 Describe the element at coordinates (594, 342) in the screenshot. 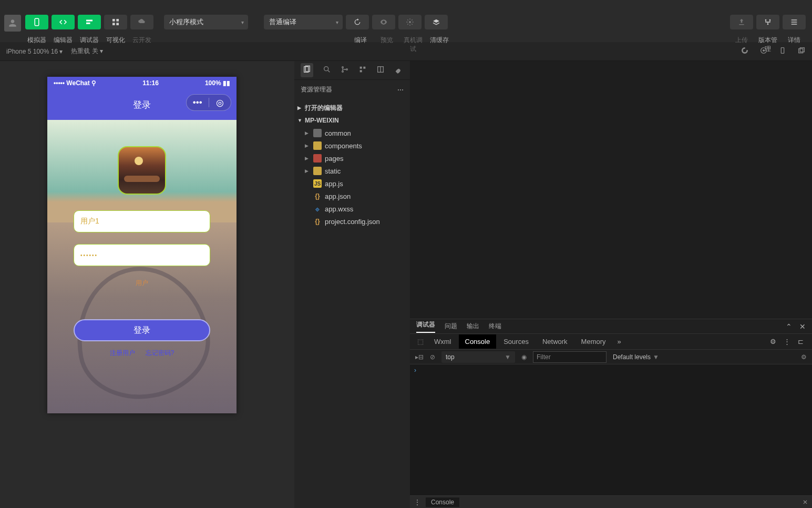

I see `panel-tab-memory: Memory` at that location.